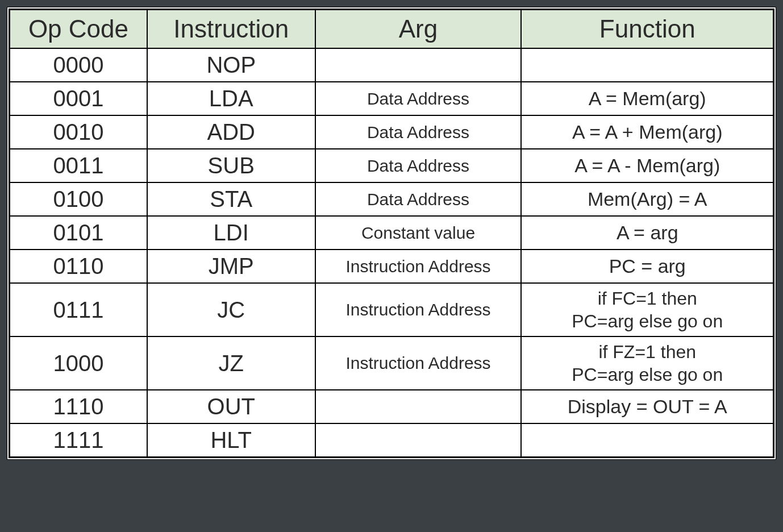 The width and height of the screenshot is (783, 532). What do you see at coordinates (78, 132) in the screenshot?
I see `cell-opcode: 0010` at bounding box center [78, 132].